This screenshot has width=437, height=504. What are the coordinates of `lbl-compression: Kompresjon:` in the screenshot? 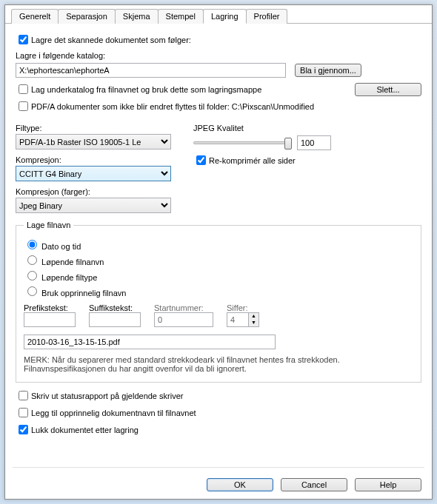 It's located at (93, 160).